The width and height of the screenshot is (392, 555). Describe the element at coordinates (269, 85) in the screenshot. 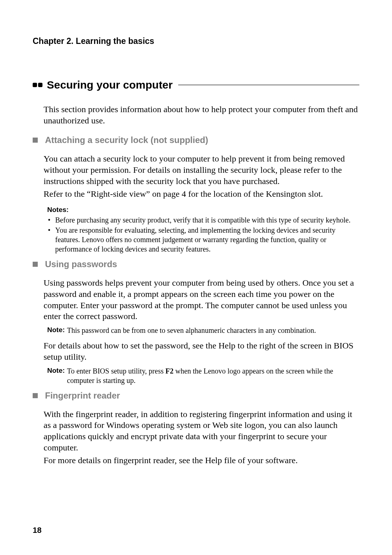

I see `heading-rule` at that location.